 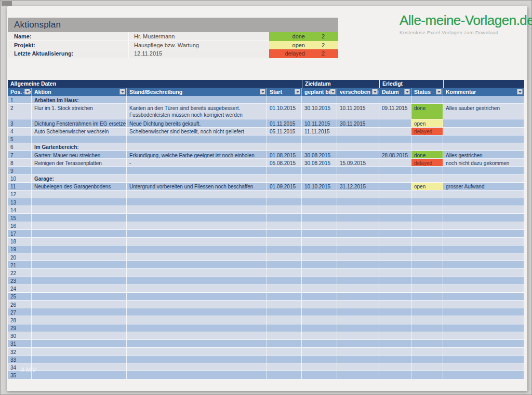 I want to click on cell-nr: 14, so click(x=20, y=210).